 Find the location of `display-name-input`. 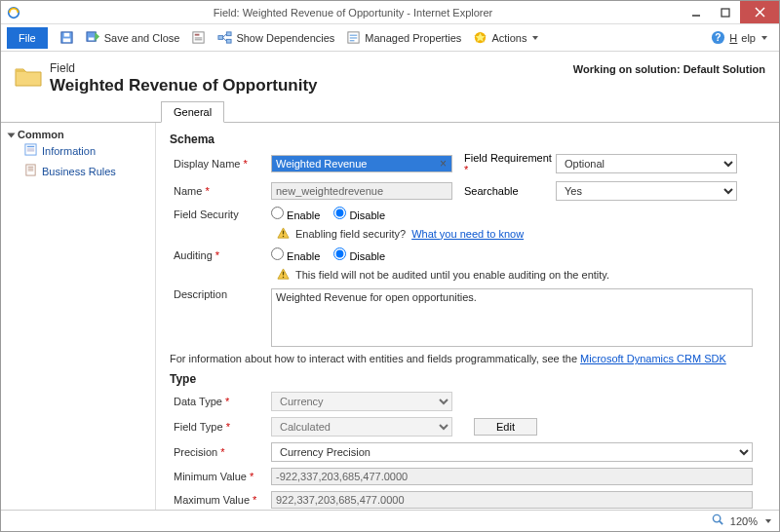

display-name-input is located at coordinates (362, 164).